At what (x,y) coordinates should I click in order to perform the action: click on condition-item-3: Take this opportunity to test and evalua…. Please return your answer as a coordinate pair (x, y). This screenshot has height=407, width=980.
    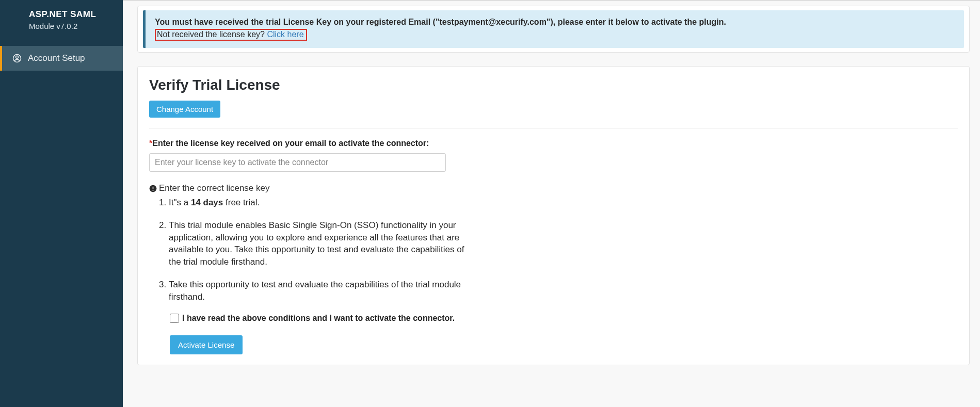
    Looking at the image, I should click on (318, 291).